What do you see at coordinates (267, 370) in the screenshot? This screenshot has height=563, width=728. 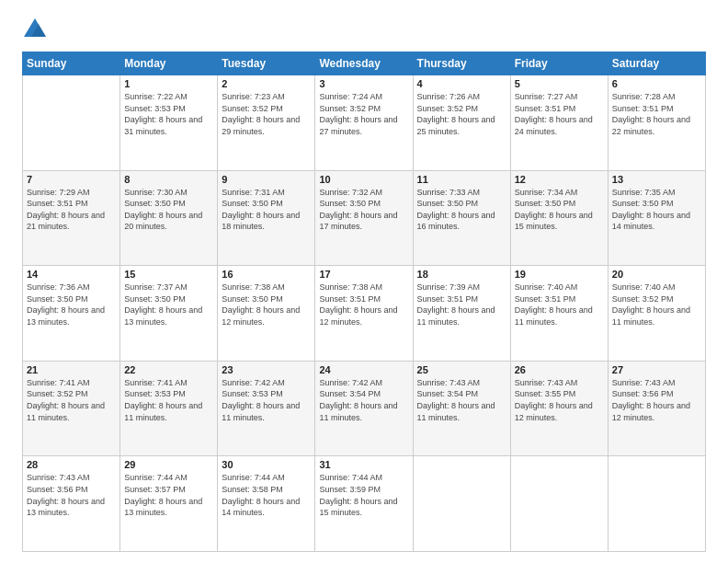 I see `day-number: 23` at bounding box center [267, 370].